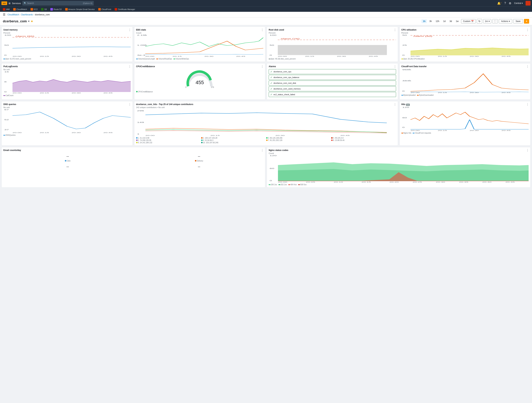 The height and width of the screenshot is (403, 532). I want to click on svg-text: 20:45, so click(506, 130).